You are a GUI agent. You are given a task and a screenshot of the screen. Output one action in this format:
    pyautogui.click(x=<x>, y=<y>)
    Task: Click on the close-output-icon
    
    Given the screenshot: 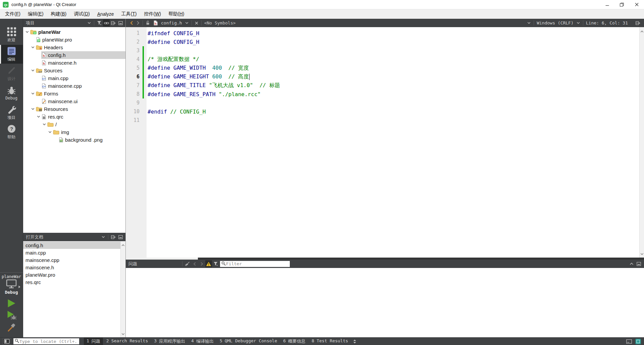 What is the action you would take?
    pyautogui.click(x=639, y=264)
    